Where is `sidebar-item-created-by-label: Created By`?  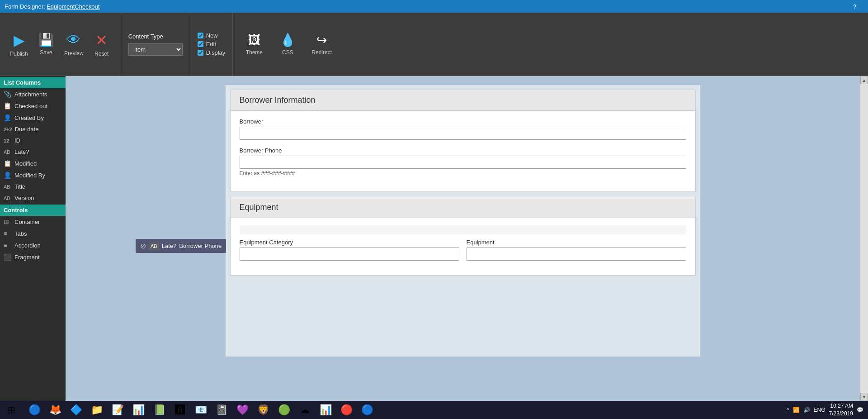 sidebar-item-created-by-label: Created By is located at coordinates (29, 118).